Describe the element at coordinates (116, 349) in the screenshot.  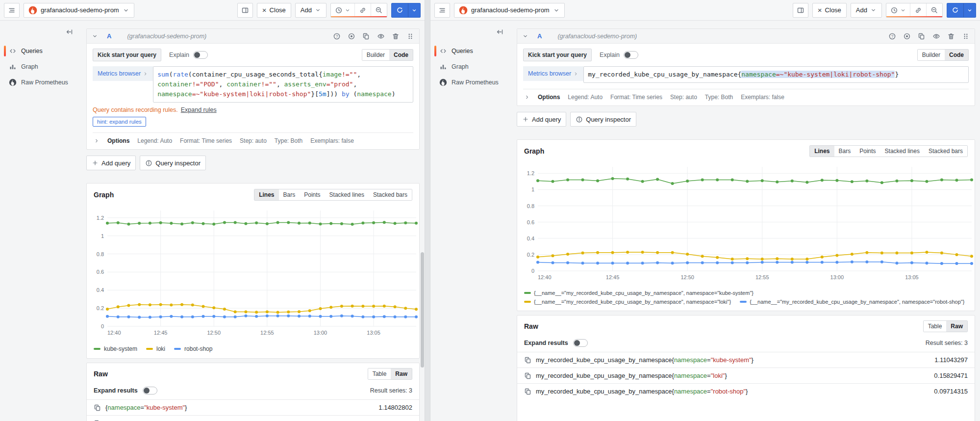
I see `legend-item-kube-system: kube-system` at that location.